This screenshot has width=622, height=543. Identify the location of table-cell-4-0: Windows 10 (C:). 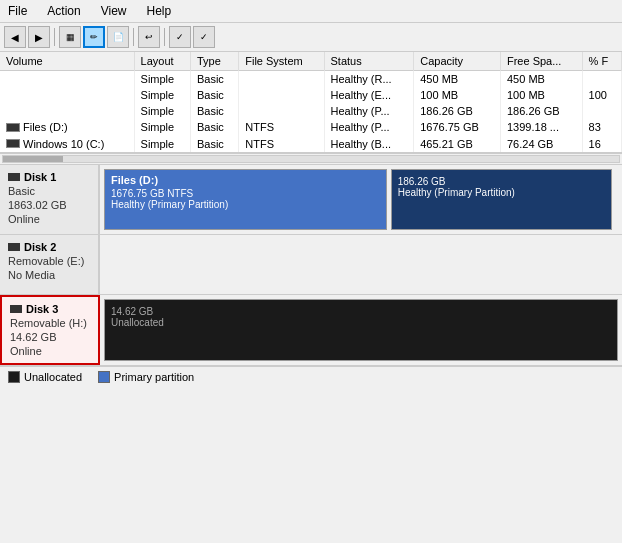
(67, 144).